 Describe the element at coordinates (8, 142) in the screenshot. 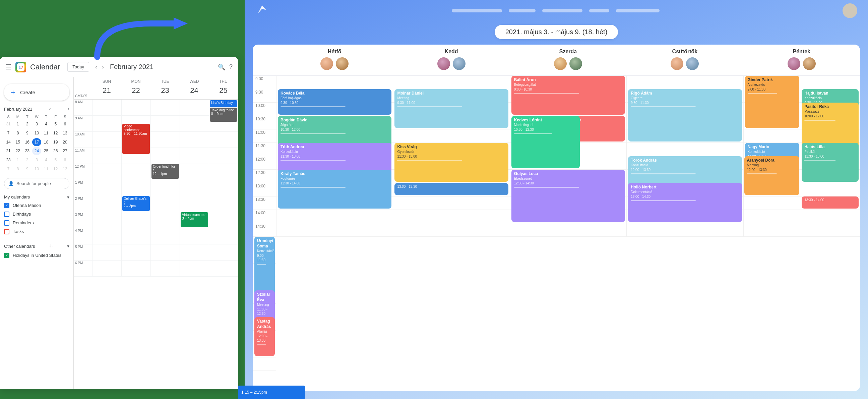

I see `mini-day: 14` at that location.